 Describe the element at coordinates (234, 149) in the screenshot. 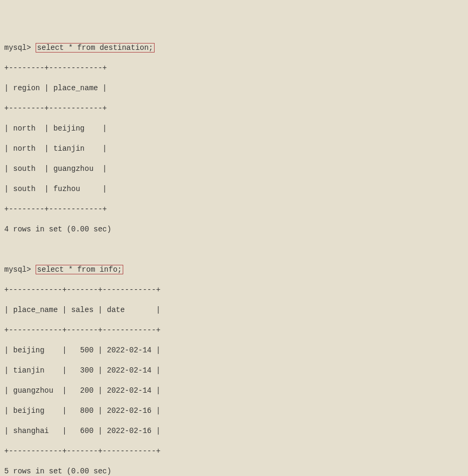

I see `table-row: | north | tianjin |` at that location.